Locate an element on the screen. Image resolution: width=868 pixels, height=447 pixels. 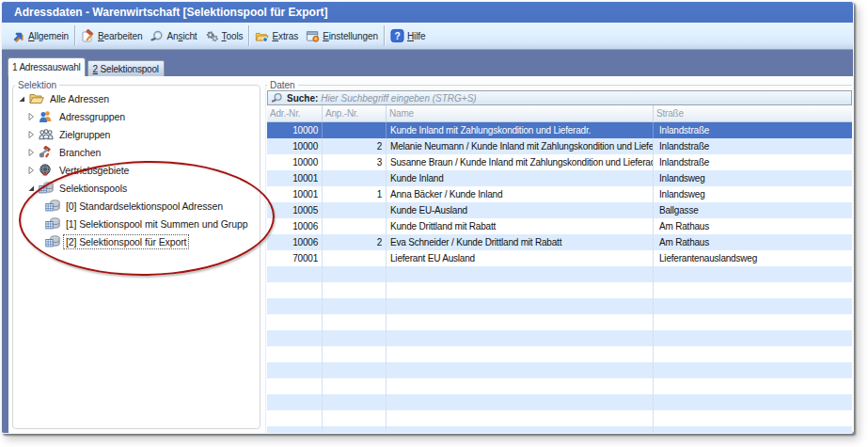
hammer-icon is located at coordinates (88, 36).